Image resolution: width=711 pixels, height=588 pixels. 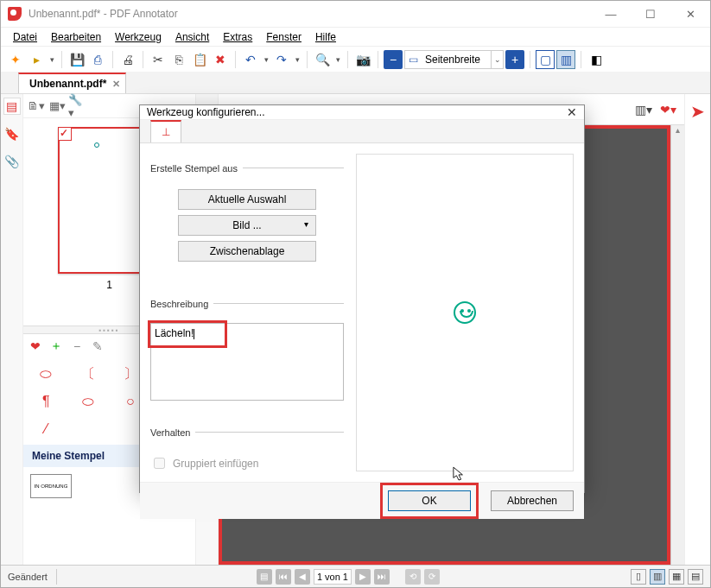 What do you see at coordinates (247, 199) in the screenshot?
I see `create-from-selection-button: Aktuelle Auswahl` at bounding box center [247, 199].